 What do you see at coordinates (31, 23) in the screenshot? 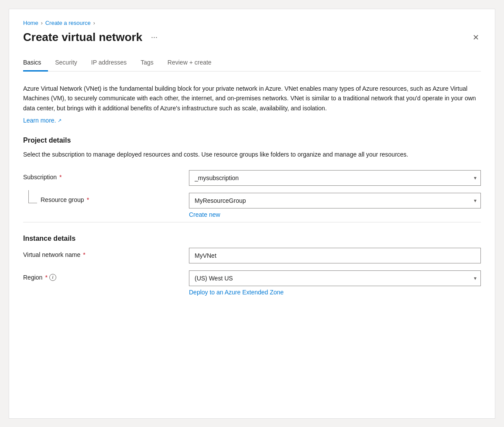
I see `breadcrumb-home: Home` at bounding box center [31, 23].